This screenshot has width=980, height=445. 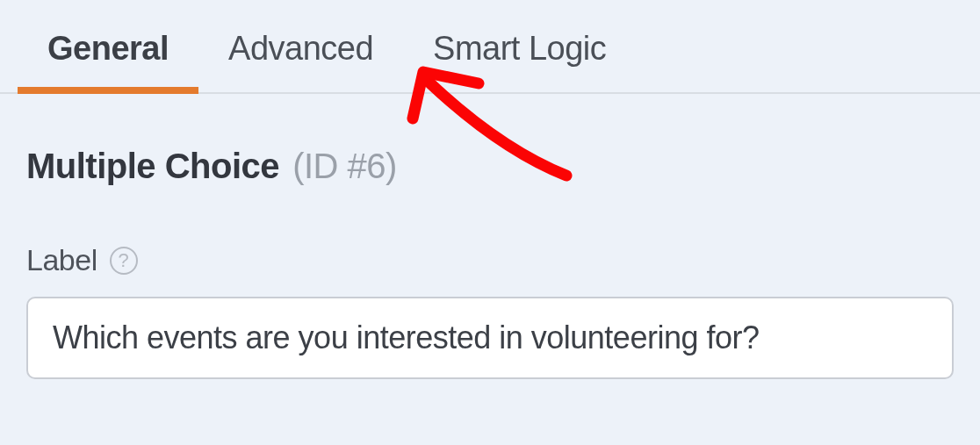 What do you see at coordinates (124, 261) in the screenshot?
I see `help-icon: ?` at bounding box center [124, 261].